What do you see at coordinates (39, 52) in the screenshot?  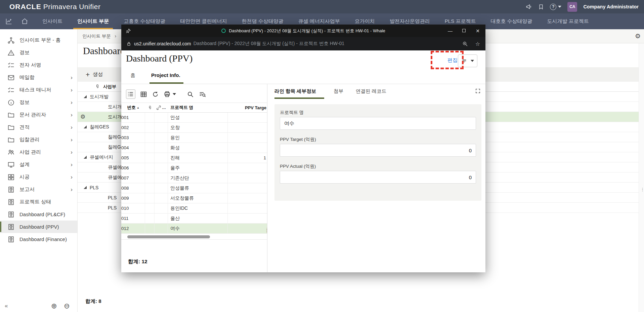 I see `sidebar-item-1: 경보` at bounding box center [39, 52].